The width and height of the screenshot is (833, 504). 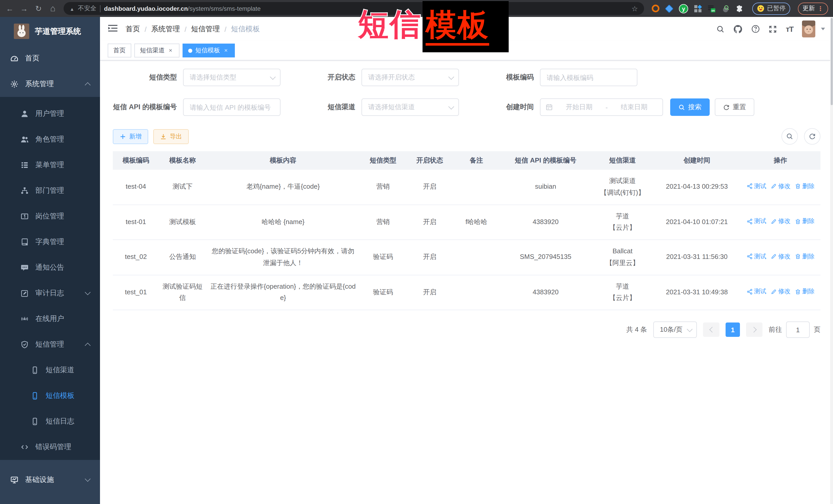 I want to click on extension-puzzle-icon, so click(x=739, y=8).